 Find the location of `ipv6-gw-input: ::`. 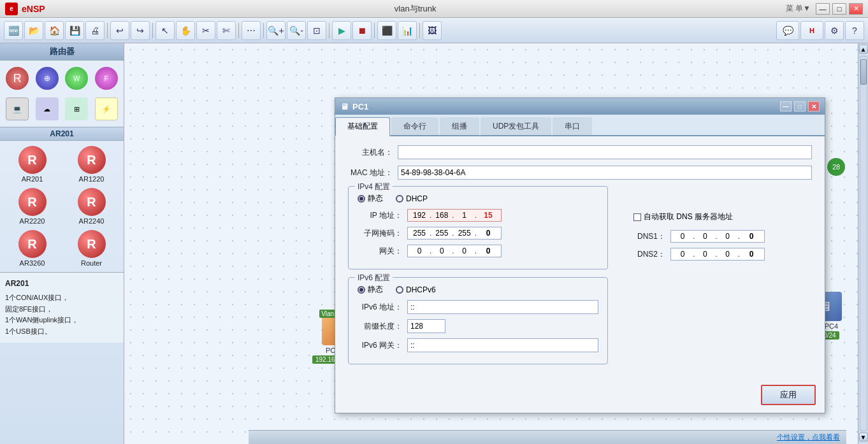

ipv6-gw-input: :: is located at coordinates (503, 345).